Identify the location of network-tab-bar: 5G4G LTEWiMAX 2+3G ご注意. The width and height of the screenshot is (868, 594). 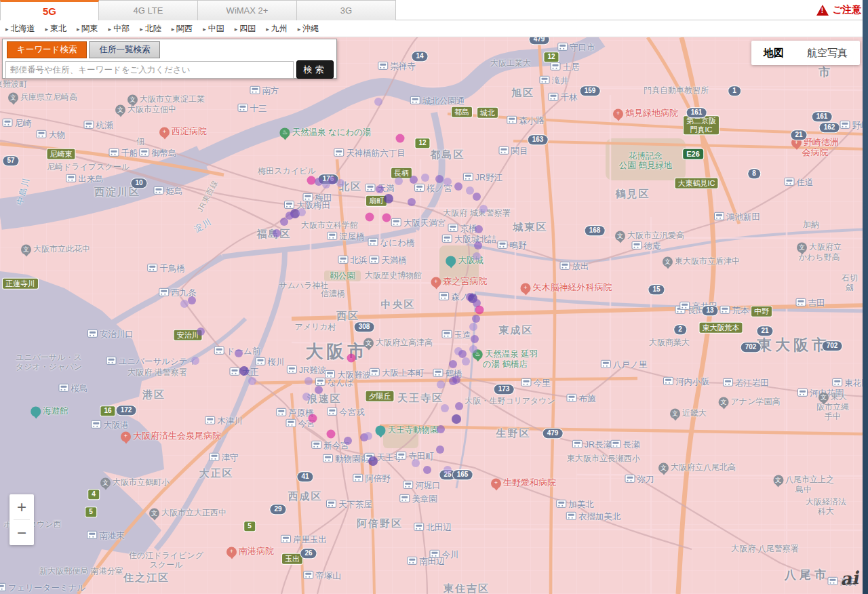
(434, 10).